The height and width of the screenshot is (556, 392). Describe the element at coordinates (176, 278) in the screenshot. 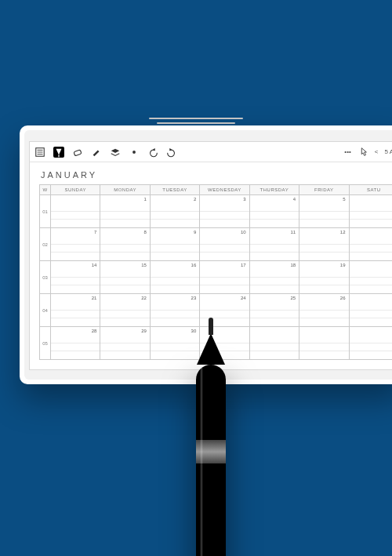

I see `day-cell: 16` at that location.